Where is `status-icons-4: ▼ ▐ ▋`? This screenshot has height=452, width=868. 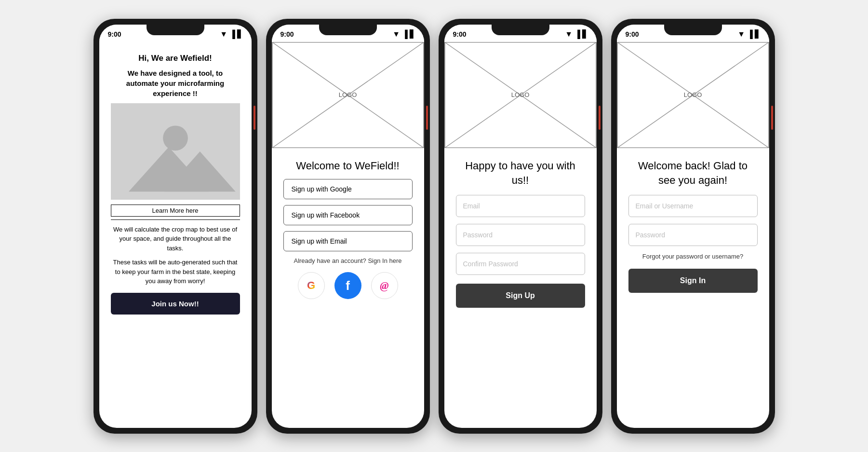 status-icons-4: ▼ ▐ ▋ is located at coordinates (749, 34).